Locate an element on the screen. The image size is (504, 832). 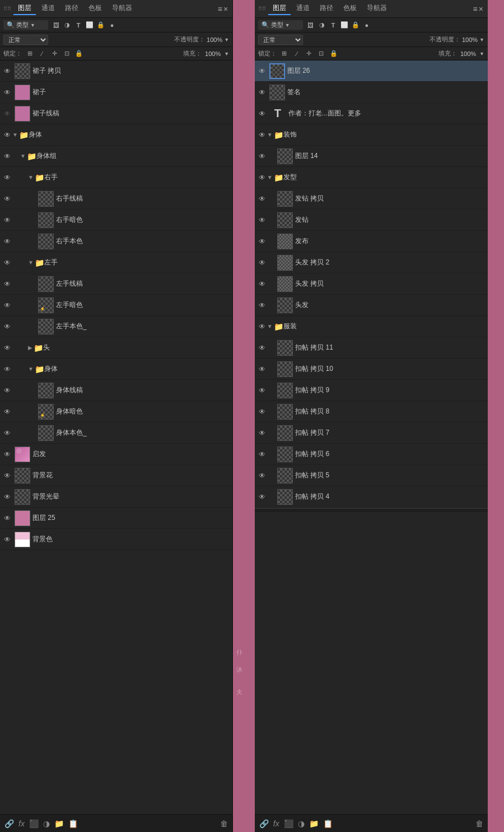
left-layer-item: 👁 右手本色 is located at coordinates (116, 241).